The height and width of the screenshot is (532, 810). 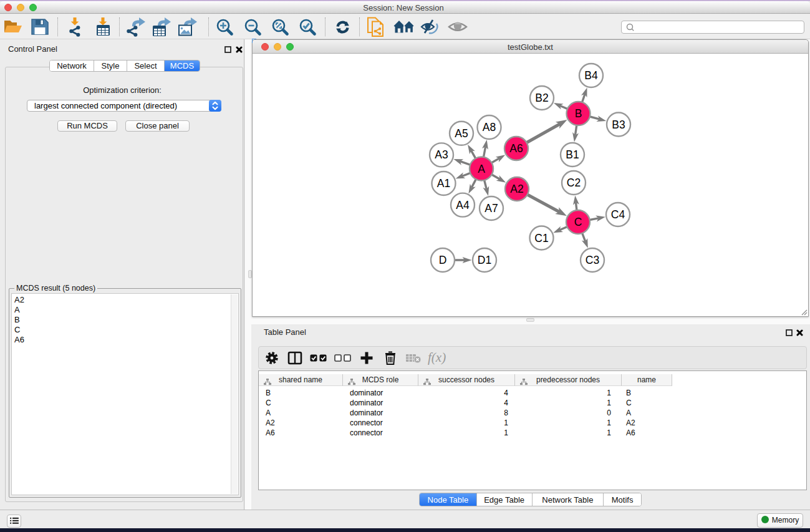 I want to click on svg-text: A8, so click(x=489, y=127).